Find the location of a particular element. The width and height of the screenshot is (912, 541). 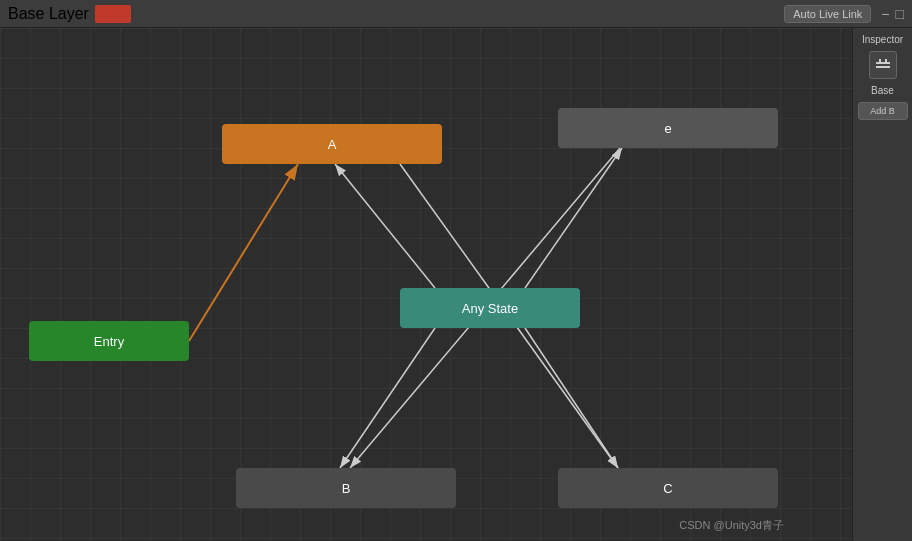

inspector-panel: Inspector Base Add B is located at coordinates (882, 284).